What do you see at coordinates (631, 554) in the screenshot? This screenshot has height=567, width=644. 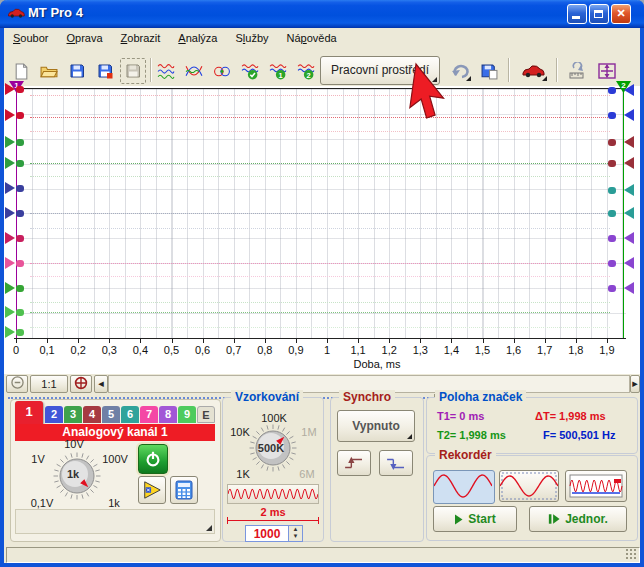 I see `resize-grip` at bounding box center [631, 554].